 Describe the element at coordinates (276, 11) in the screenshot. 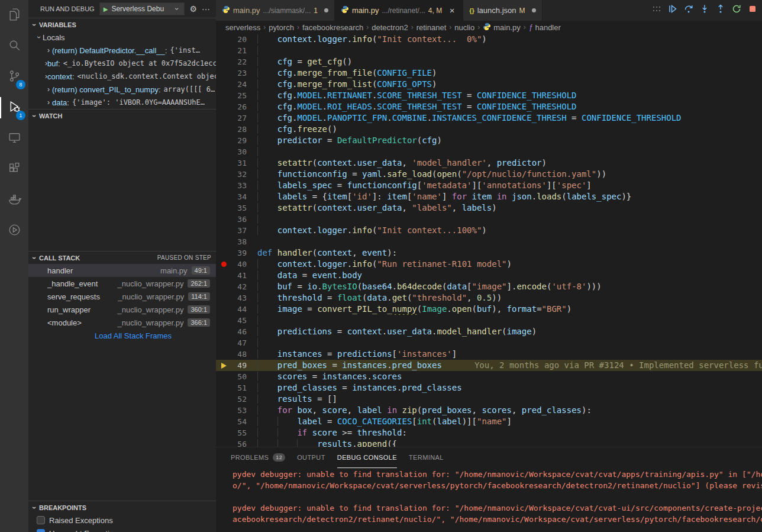

I see `editor-tab-main.py: main.py.../siammask/...1` at that location.